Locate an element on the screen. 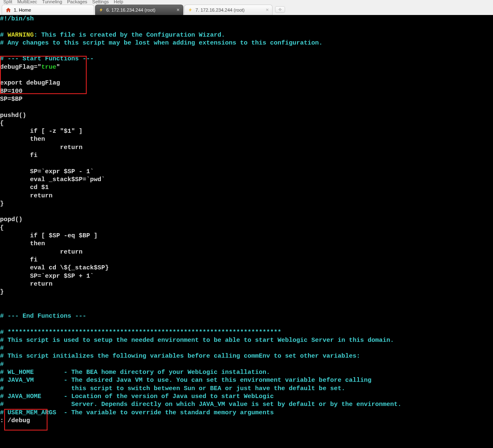 Image resolution: width=493 pixels, height=448 pixels. tab-home: 1. Home is located at coordinates (48, 10).